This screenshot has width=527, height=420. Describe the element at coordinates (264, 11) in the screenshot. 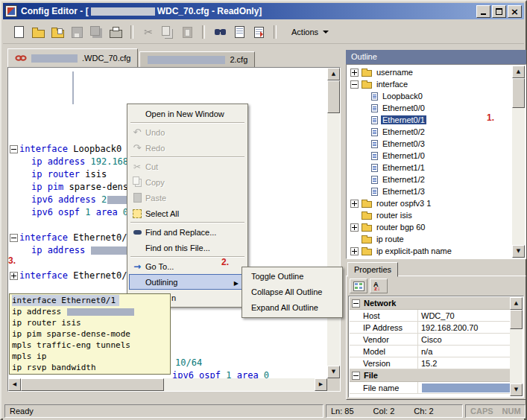

I see `title-bar: Config Editor - [ WDC_70.cfg - ReadOnly]` at that location.